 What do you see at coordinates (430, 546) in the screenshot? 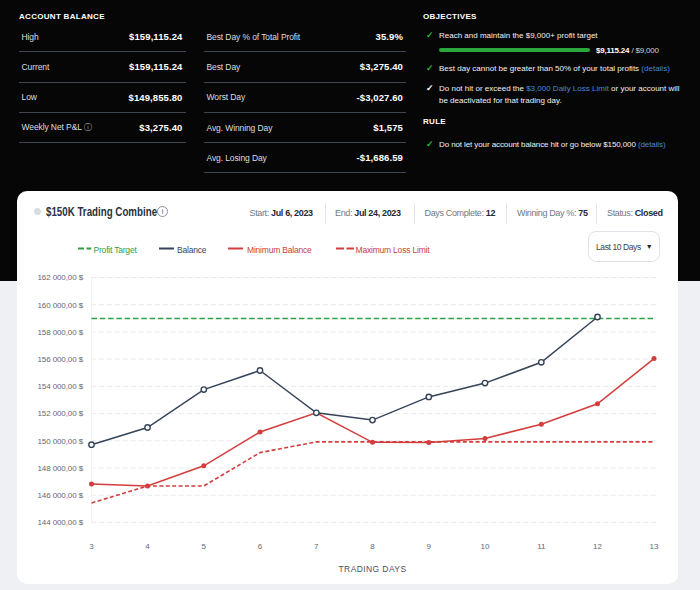
I see `svg-text: 9` at bounding box center [430, 546].